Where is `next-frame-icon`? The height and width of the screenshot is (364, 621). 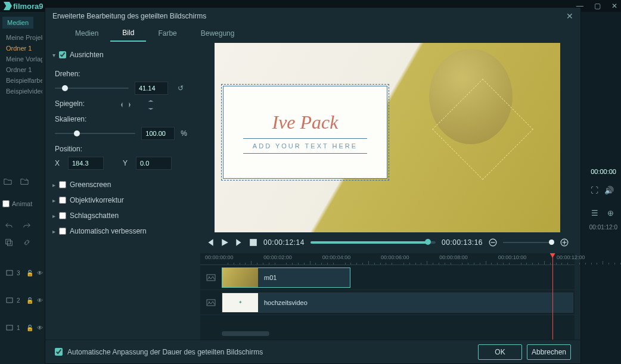
next-frame-icon is located at coordinates (239, 242).